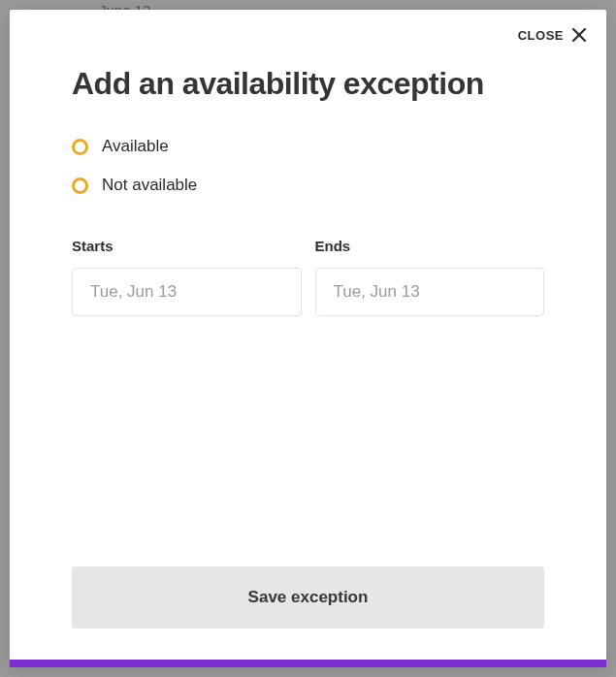  What do you see at coordinates (541, 35) in the screenshot?
I see `close-label: CLOSE` at bounding box center [541, 35].